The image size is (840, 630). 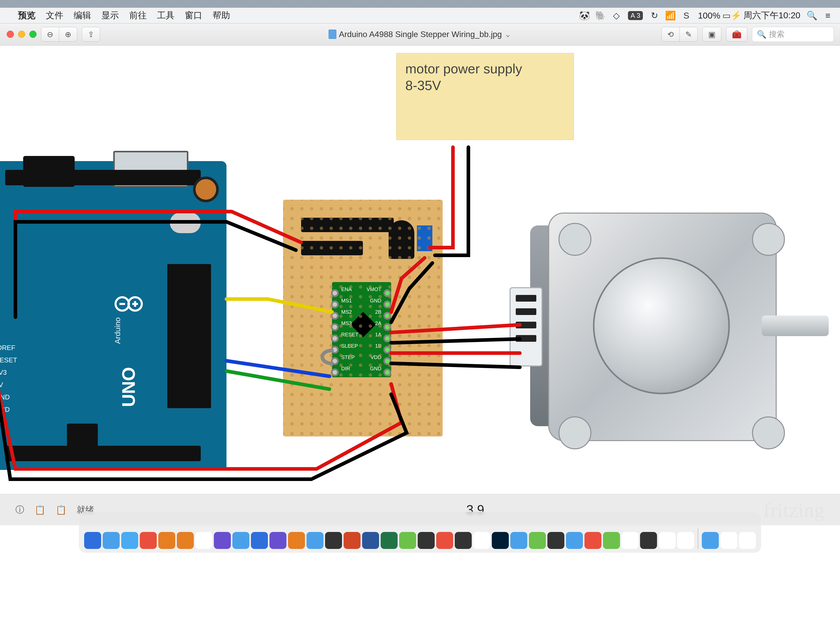 What do you see at coordinates (241, 541) in the screenshot?
I see `dock-messages` at bounding box center [241, 541].